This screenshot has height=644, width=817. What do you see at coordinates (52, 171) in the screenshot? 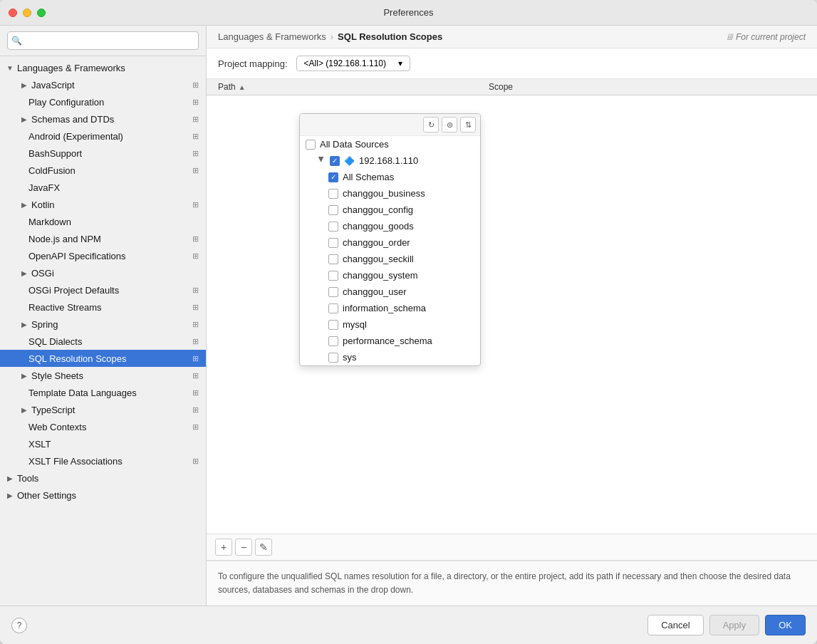
I see `sidebar-item-label: ColdFusion` at bounding box center [52, 171].